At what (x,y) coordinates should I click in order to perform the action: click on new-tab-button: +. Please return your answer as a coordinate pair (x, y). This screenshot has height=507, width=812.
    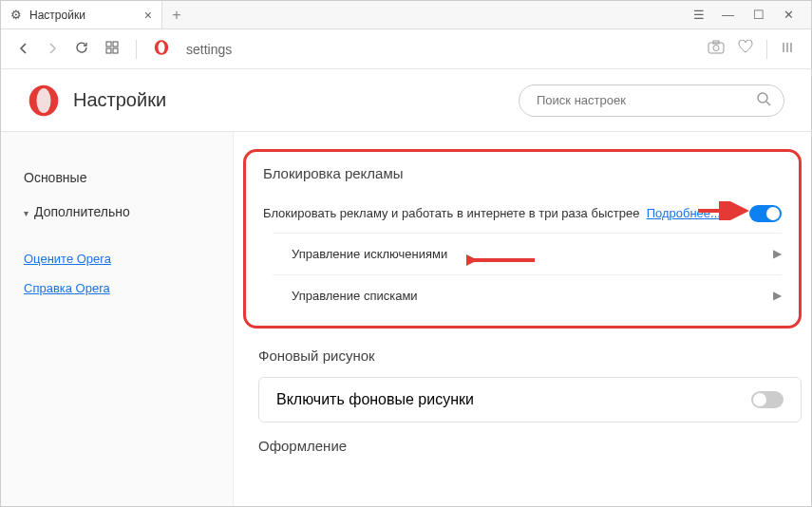
    Looking at the image, I should click on (177, 15).